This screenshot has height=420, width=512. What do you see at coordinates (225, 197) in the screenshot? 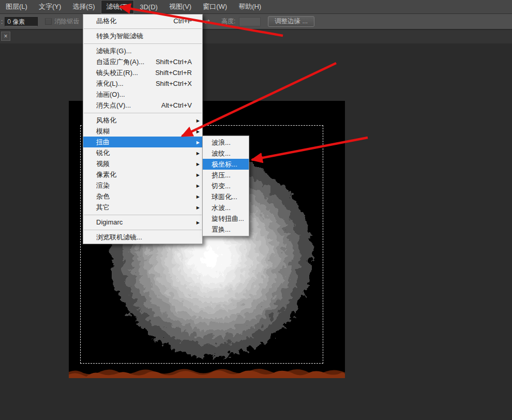
I see `distort-submenu-item-6: 球面化...` at bounding box center [225, 197].